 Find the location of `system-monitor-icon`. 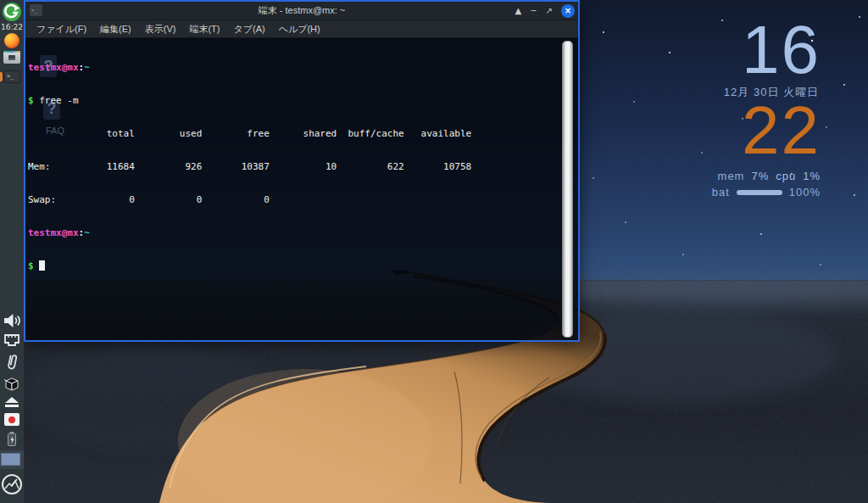

system-monitor-icon is located at coordinates (12, 484).